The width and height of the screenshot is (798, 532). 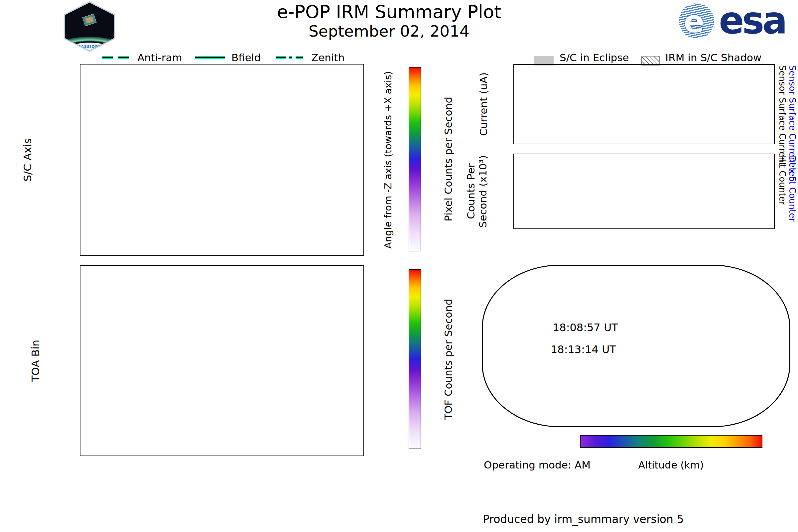 What do you see at coordinates (483, 104) in the screenshot?
I see `current-ylabel: Current (uA)` at bounding box center [483, 104].